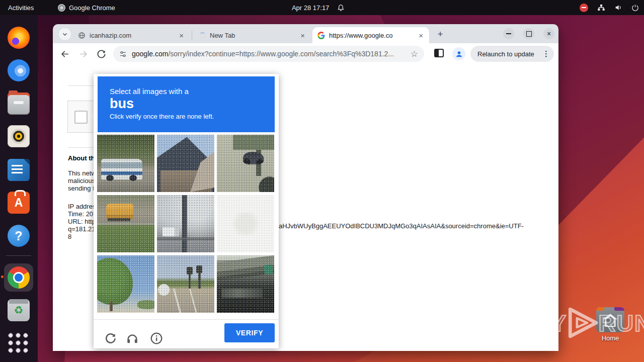 Image resolution: width=644 pixels, height=362 pixels. What do you see at coordinates (19, 278) in the screenshot?
I see `dock-item-chrome-active` at bounding box center [19, 278].